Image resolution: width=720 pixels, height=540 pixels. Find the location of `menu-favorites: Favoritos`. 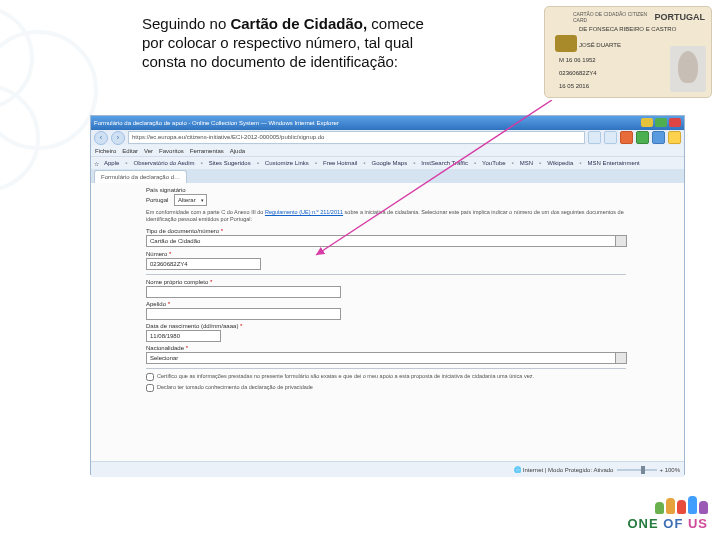

menu-favorites: Favoritos is located at coordinates (172, 151).